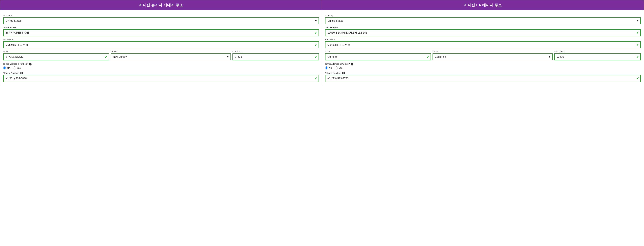 The image size is (644, 246). What do you see at coordinates (483, 21) in the screenshot?
I see `right-country-select: United States Canada South Korea` at bounding box center [483, 21].